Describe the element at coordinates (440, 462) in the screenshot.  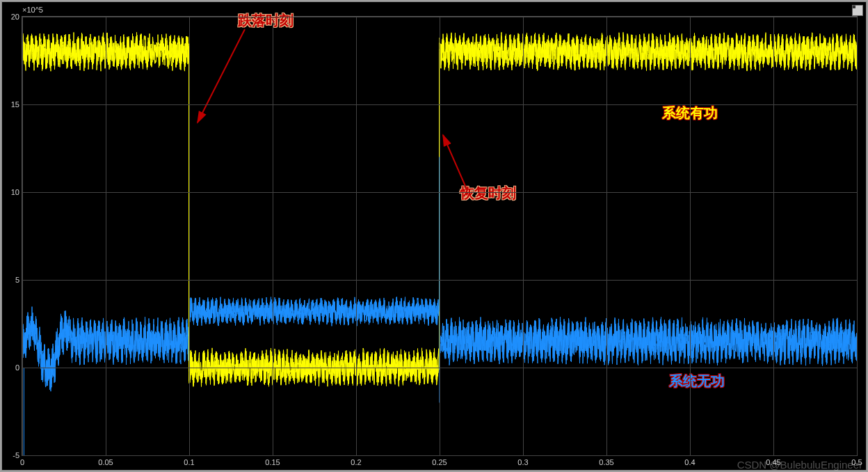
I see `x-tick-label: 0.25` at that location.